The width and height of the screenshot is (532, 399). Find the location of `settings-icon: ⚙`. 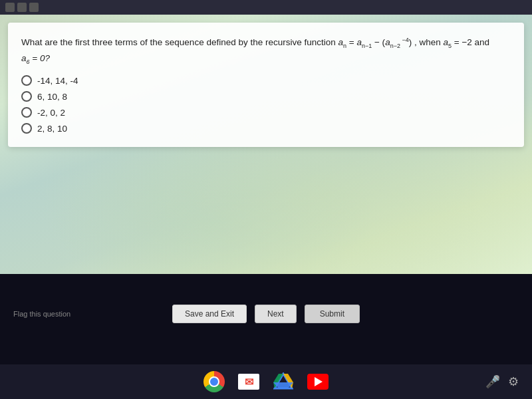

settings-icon: ⚙ is located at coordinates (513, 382).